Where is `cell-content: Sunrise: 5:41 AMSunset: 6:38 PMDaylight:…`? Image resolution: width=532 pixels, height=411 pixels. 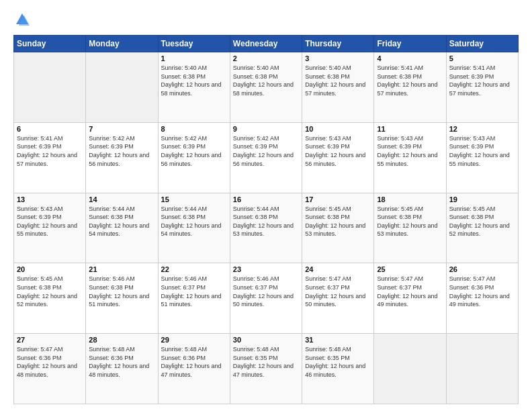
cell-content: Sunrise: 5:41 AMSunset: 6:38 PMDaylight:… is located at coordinates (410, 81).